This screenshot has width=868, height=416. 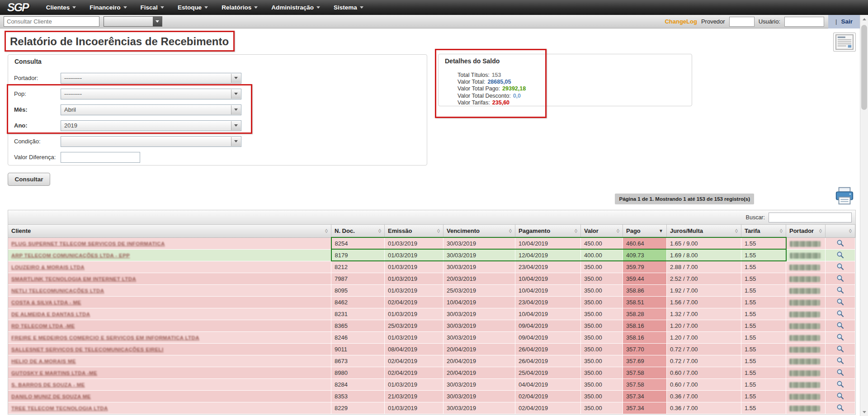 What do you see at coordinates (414, 290) in the screenshot?
I see `cell-emissao: 01/03/2019` at bounding box center [414, 290].